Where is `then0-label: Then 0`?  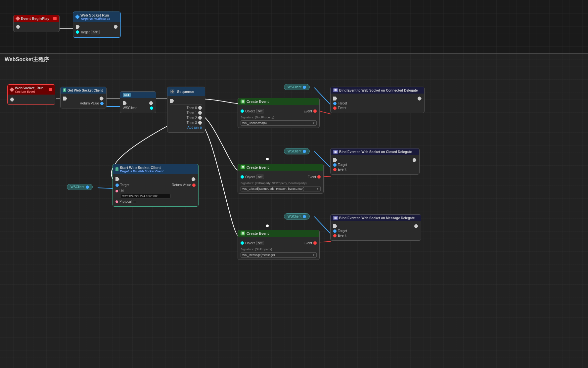
then0-label: Then 0 is located at coordinates (192, 108).